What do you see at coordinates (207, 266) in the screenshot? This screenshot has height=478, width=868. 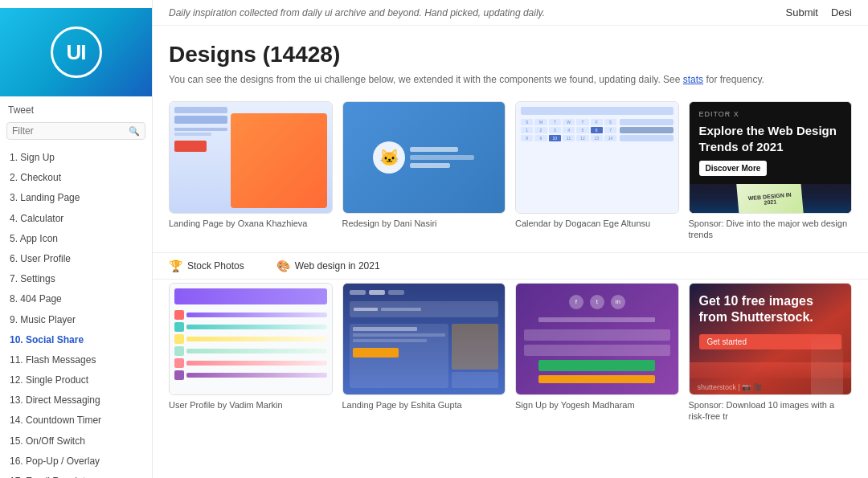 I see `promo-stock-photos: 🏆 Stock Photos` at bounding box center [207, 266].